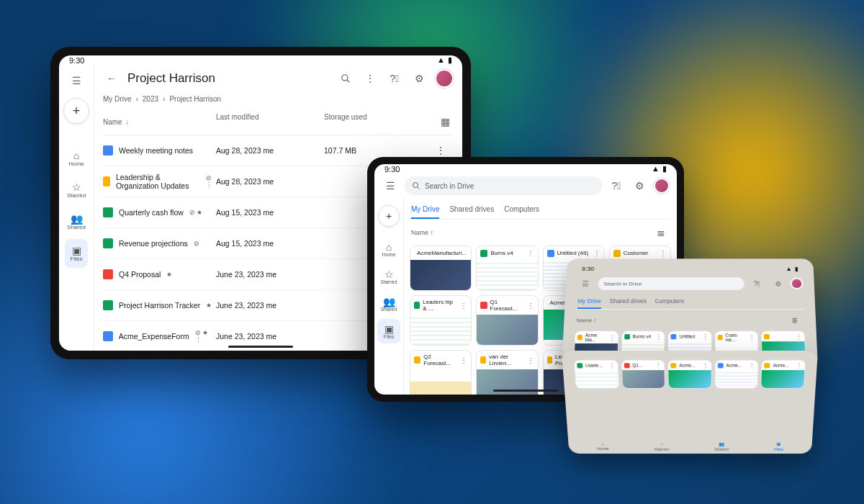 The image size is (864, 504). Describe the element at coordinates (112, 78) in the screenshot. I see `back-icon: ←` at that location.